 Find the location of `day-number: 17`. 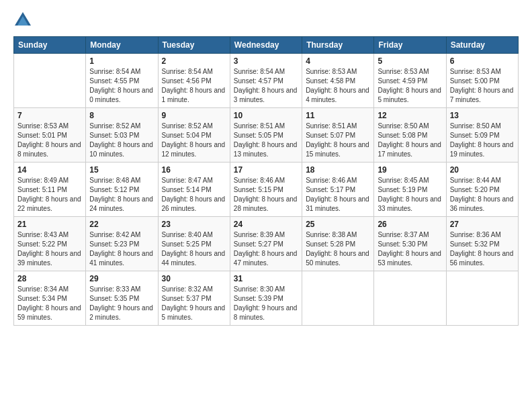

day-number: 17 is located at coordinates (266, 170).